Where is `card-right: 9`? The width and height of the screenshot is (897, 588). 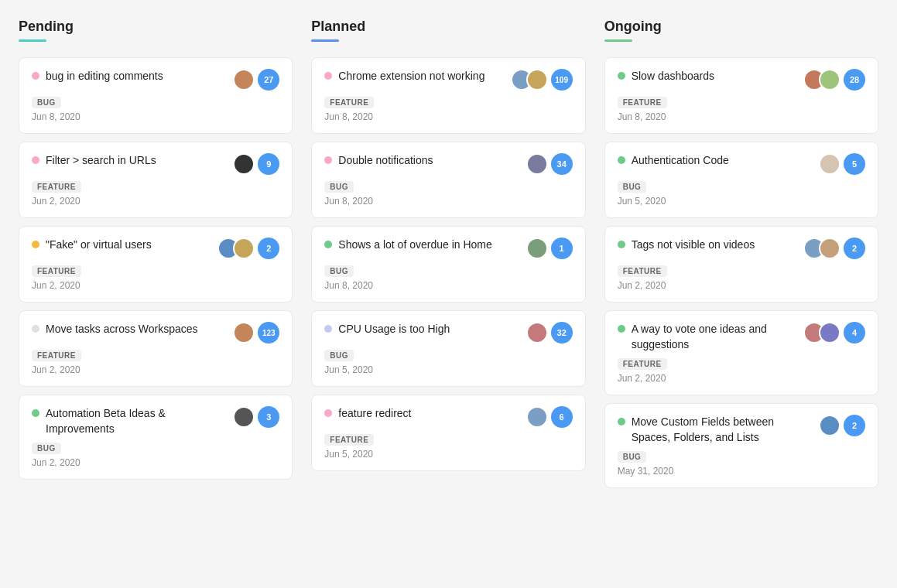 card-right: 9 is located at coordinates (256, 164).